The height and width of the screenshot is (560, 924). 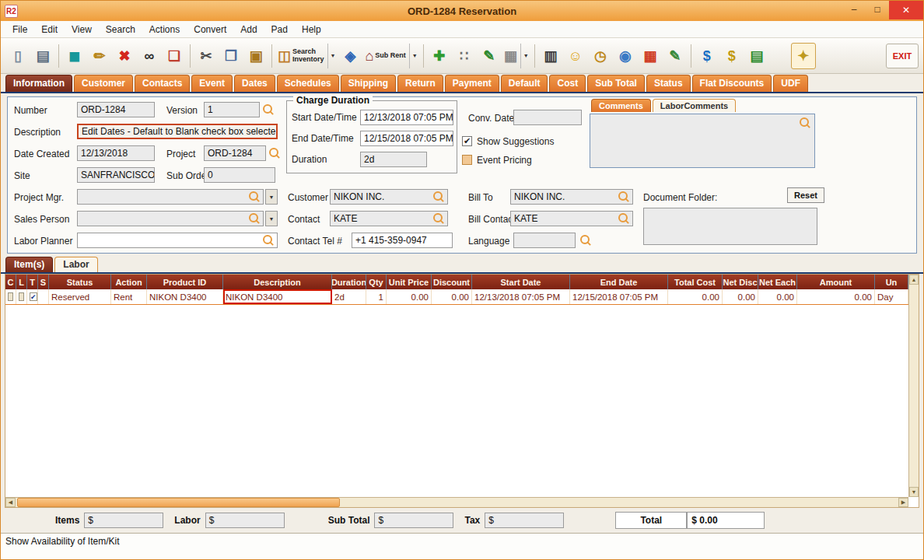 I want to click on project-field: ORD-1284, so click(x=235, y=153).